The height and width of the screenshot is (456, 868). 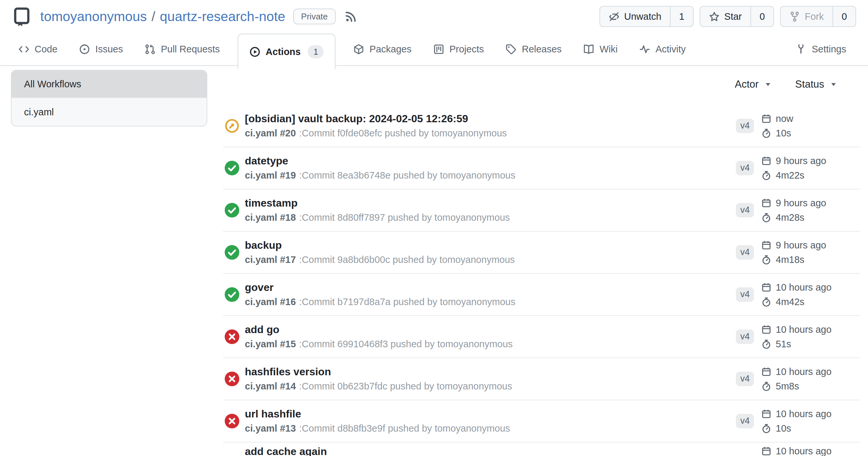 What do you see at coordinates (542, 449) in the screenshot?
I see `workflow-run-row: add cache again 10 hours ago` at bounding box center [542, 449].